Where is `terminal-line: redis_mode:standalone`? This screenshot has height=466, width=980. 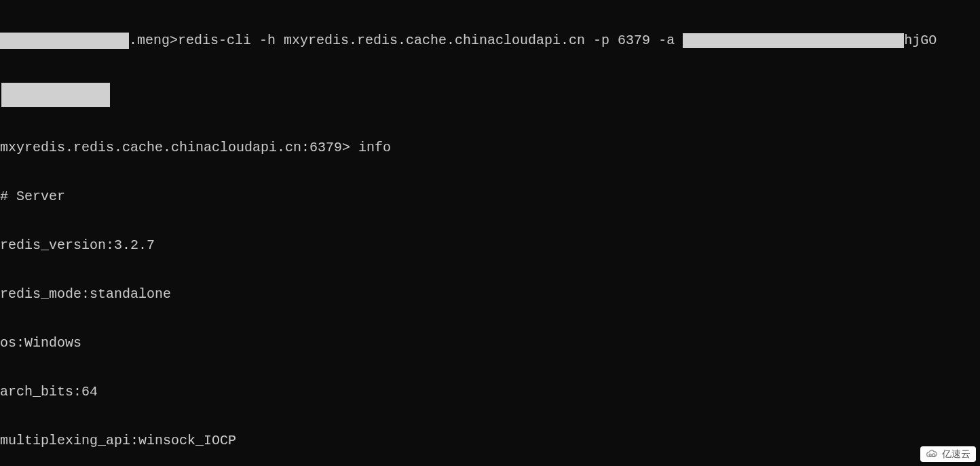
terminal-line: redis_mode:standalone is located at coordinates (490, 294).